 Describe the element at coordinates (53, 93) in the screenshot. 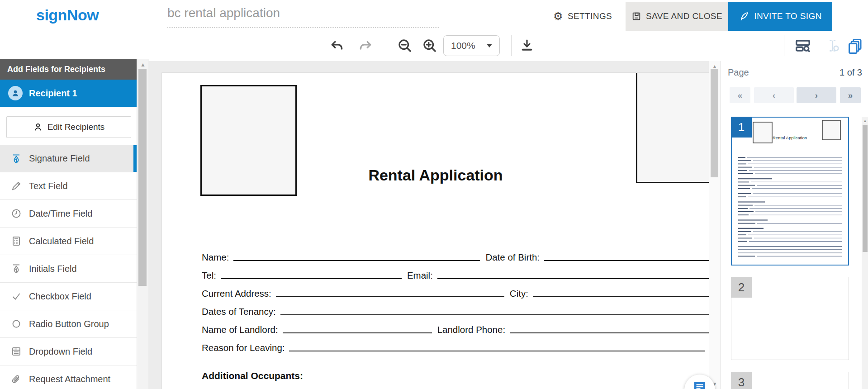

I see `recipient-label: Recipient 1` at that location.